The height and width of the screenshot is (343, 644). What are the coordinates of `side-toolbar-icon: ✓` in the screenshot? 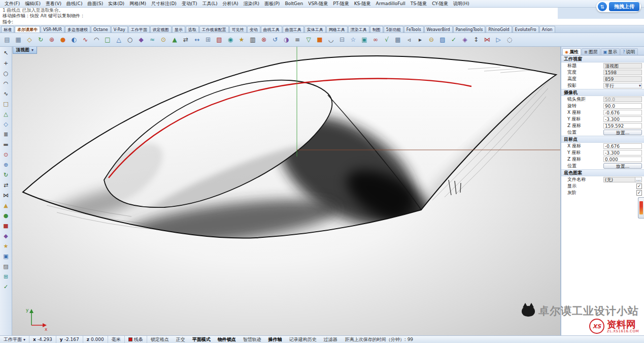 It's located at (6, 287).